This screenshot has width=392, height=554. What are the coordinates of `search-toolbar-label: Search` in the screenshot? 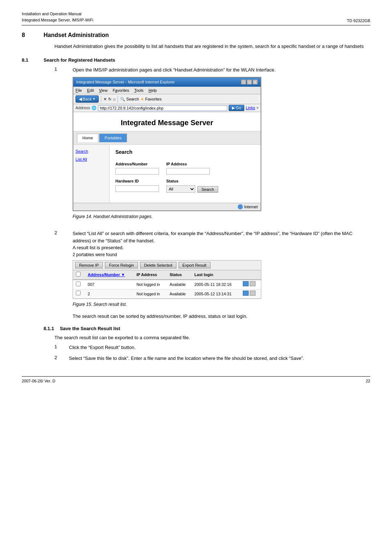 It's located at (133, 99).